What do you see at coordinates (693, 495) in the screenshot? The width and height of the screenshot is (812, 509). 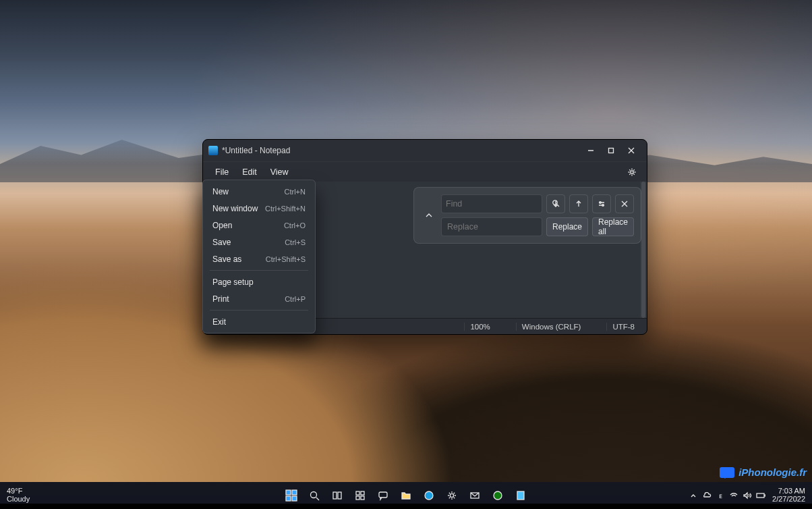 I see `tray-chevron-icon` at bounding box center [693, 495].